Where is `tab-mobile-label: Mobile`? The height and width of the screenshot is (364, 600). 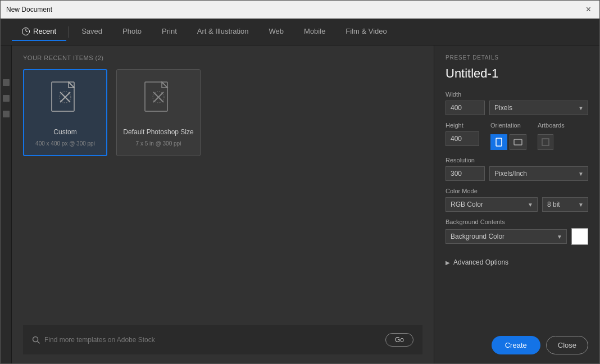 tab-mobile-label: Mobile is located at coordinates (315, 31).